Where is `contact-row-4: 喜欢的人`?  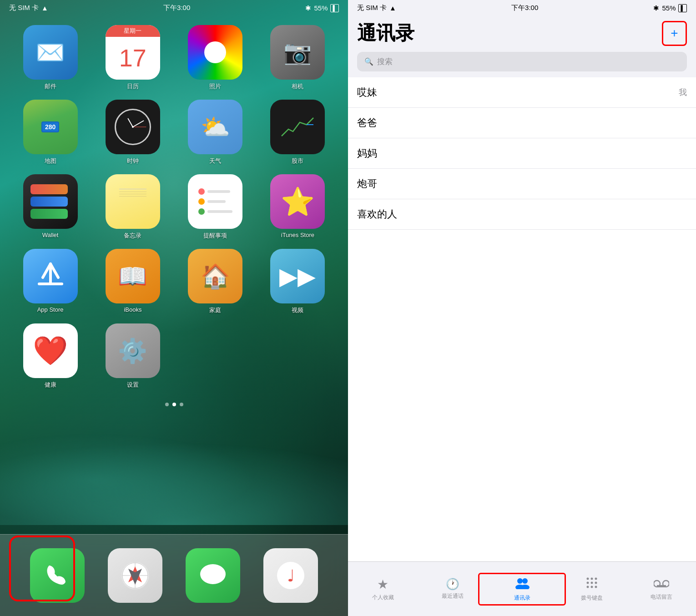
contact-row-4: 喜欢的人 is located at coordinates (522, 215).